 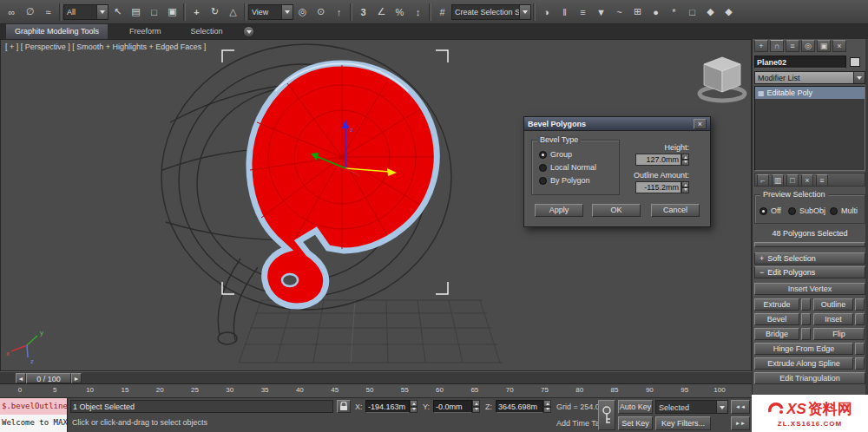 I want to click on use-pivot-center-icon: ◎, so click(x=302, y=12).